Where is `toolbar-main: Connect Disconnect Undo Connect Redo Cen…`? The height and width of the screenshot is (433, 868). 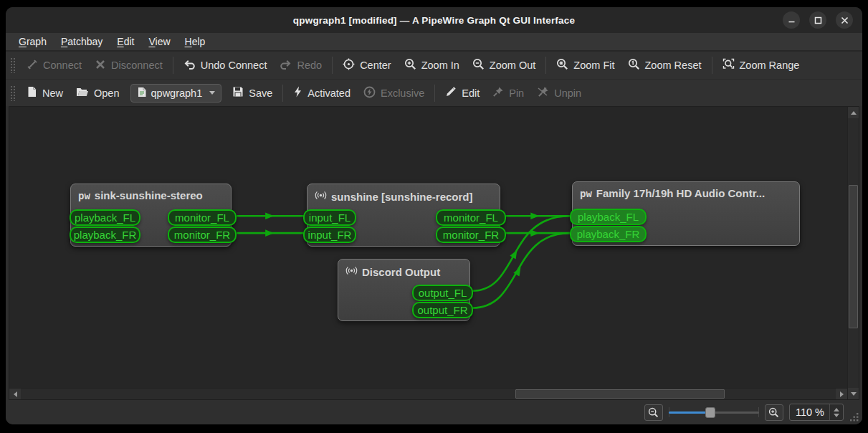 toolbar-main: Connect Disconnect Undo Connect Redo Cen… is located at coordinates (434, 65).